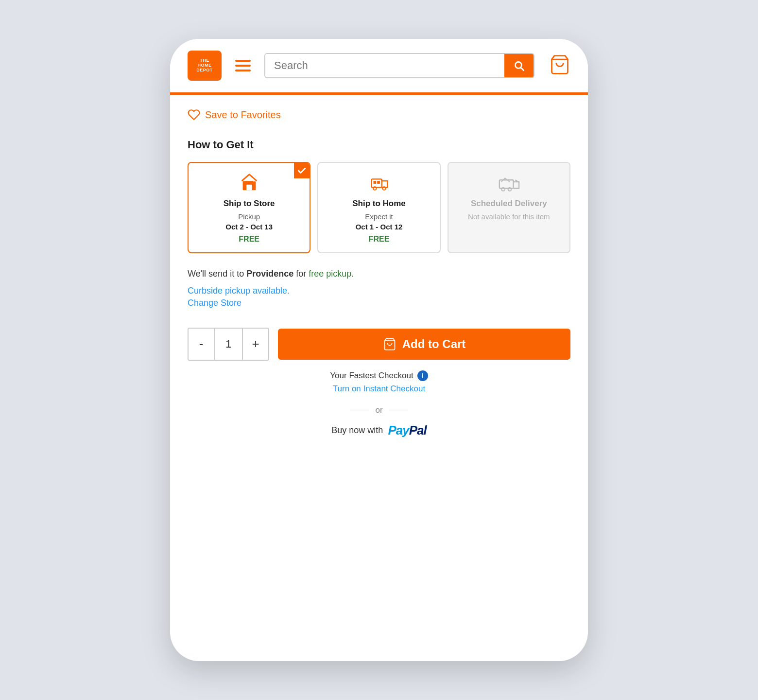 The image size is (758, 700). Describe the element at coordinates (379, 291) in the screenshot. I see `curbside-pickup-link: Curbside pickup available.` at that location.